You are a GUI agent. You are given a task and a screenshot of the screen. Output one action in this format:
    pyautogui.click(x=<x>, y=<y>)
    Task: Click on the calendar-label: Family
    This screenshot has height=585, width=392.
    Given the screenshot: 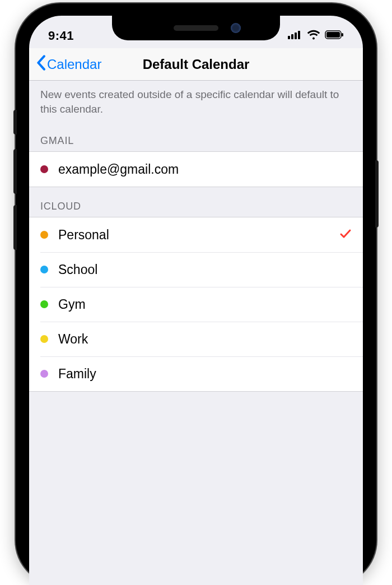 What is the action you would take?
    pyautogui.click(x=77, y=374)
    